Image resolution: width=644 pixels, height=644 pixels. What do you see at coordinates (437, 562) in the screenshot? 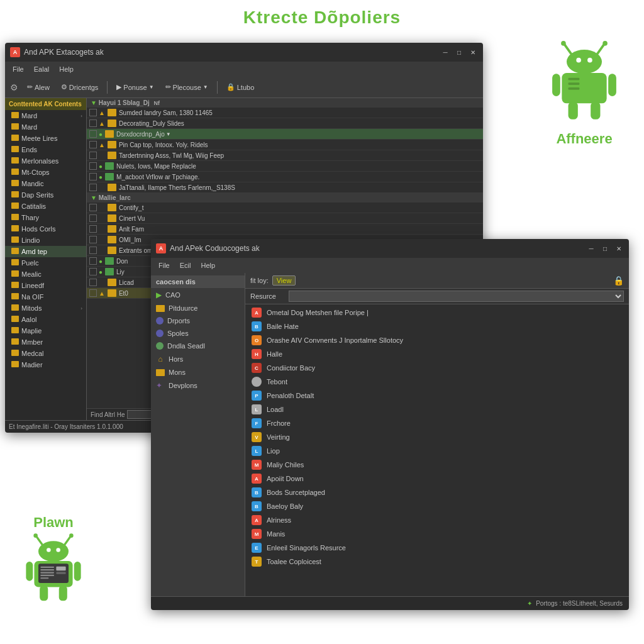
I see `list-item: T Toalee Coploicest` at bounding box center [437, 562].